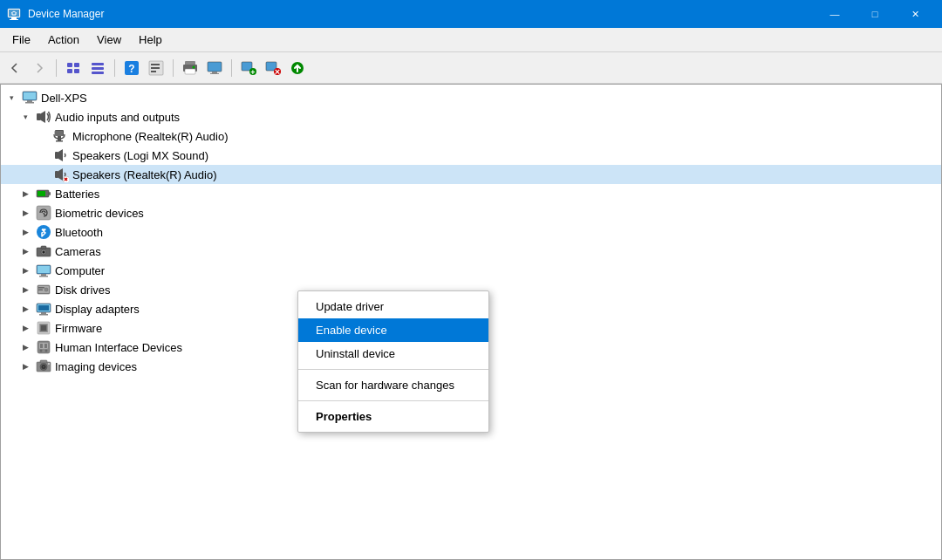 The width and height of the screenshot is (942, 560). What do you see at coordinates (132, 68) in the screenshot?
I see `help-button: ?` at bounding box center [132, 68].